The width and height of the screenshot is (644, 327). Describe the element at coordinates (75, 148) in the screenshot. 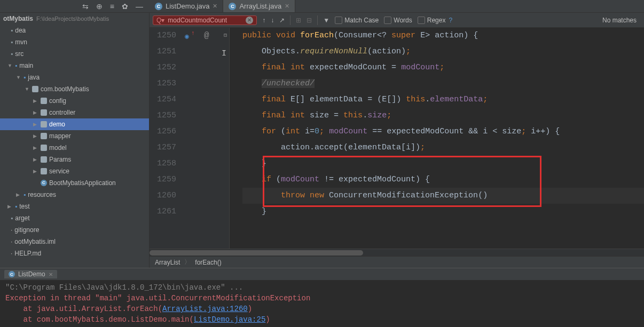

I see `tree-item-model: ▶model` at that location.